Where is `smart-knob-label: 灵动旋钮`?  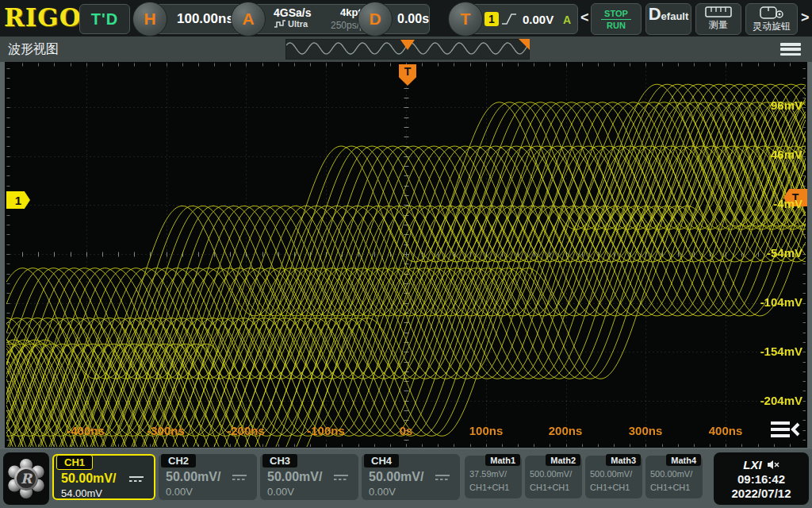 smart-knob-label: 灵动旋钮 is located at coordinates (772, 27).